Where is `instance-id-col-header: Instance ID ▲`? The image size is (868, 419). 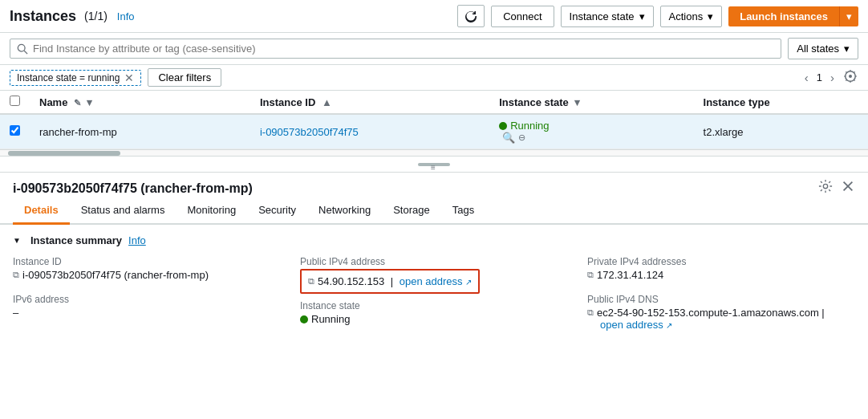 instance-id-col-header: Instance ID ▲ is located at coordinates (370, 103).